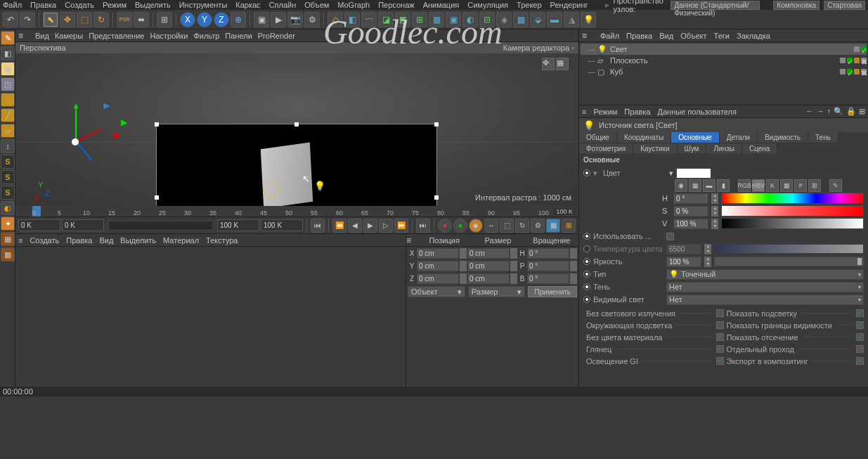 Image resolution: width=868 pixels, height=459 pixels. Describe the element at coordinates (8, 84) in the screenshot. I see `workplane-icon: ◫` at that location.